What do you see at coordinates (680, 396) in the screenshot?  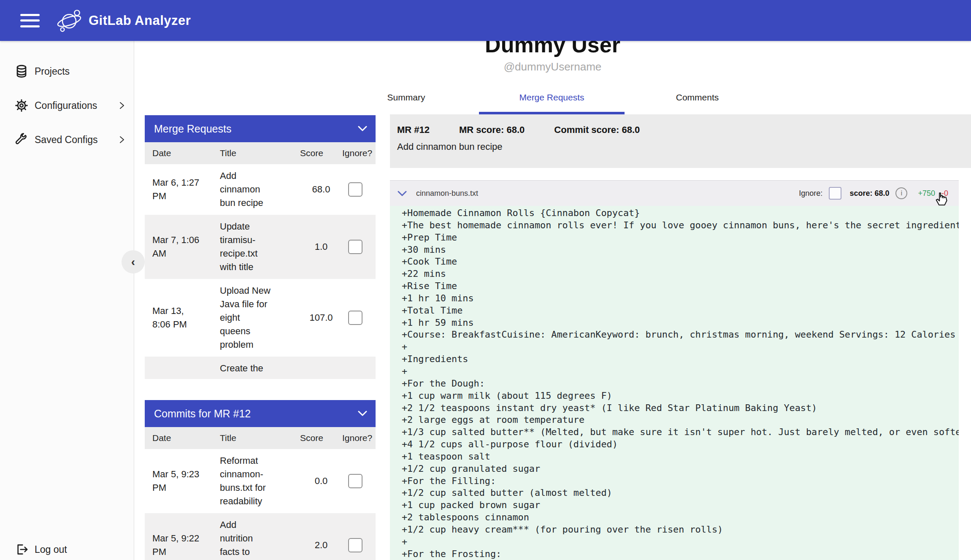 I see `diff-line: +1 cup warm milk (about 115 degrees F)` at bounding box center [680, 396].